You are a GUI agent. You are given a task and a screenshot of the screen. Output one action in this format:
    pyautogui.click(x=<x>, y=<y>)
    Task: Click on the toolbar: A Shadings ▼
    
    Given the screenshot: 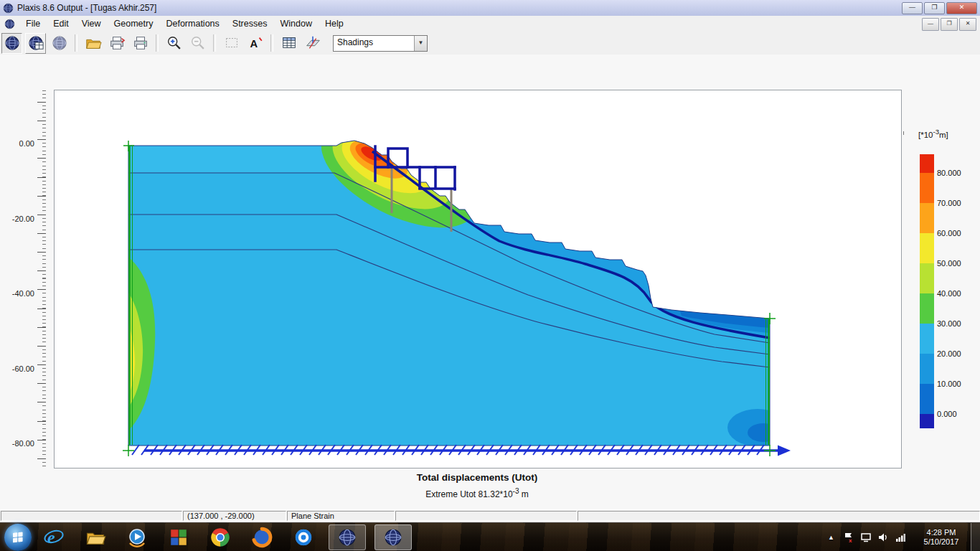 What is the action you would take?
    pyautogui.click(x=490, y=43)
    